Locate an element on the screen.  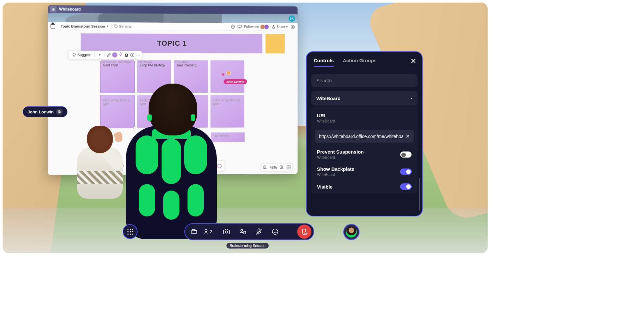
hud-menu-button is located at coordinates (130, 232).